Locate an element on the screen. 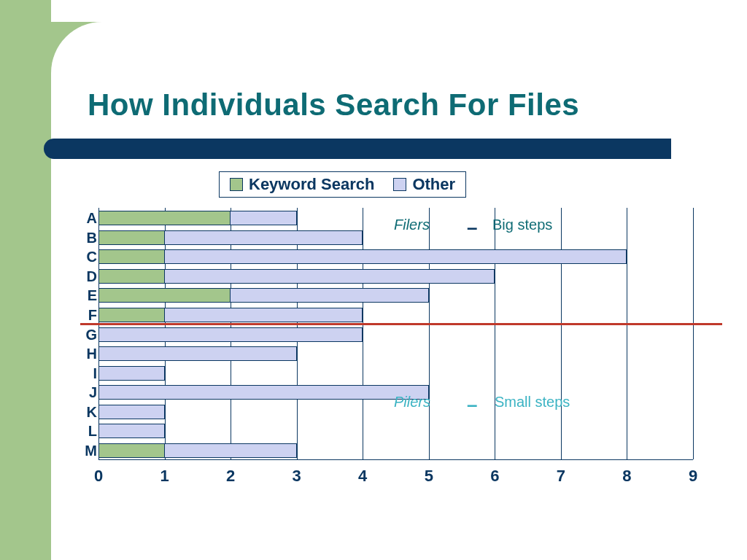 The image size is (747, 560). category-label: C is located at coordinates (87, 257).